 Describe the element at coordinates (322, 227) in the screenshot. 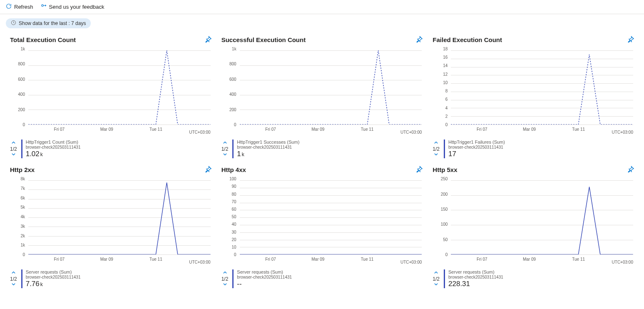

I see `chart-card: Http 4xx 0102030405060708090100 Fri 07Ma…` at that location.